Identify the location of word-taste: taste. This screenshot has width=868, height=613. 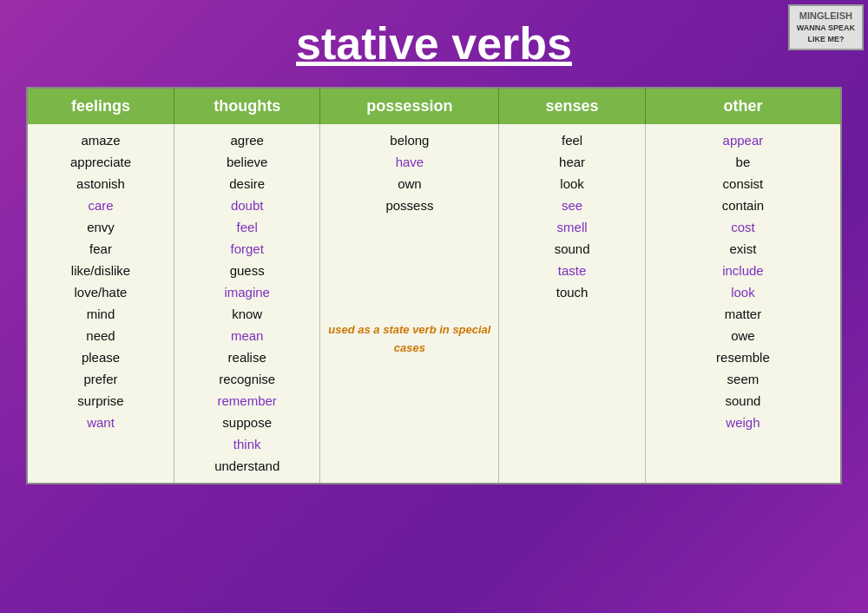
(573, 271).